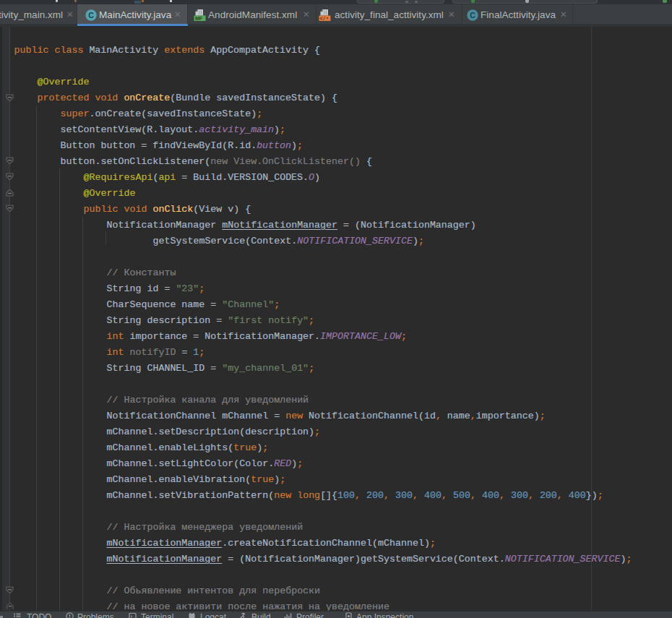 Image resolution: width=672 pixels, height=618 pixels. What do you see at coordinates (199, 19) in the screenshot?
I see `svg-text: MF` at bounding box center [199, 19].